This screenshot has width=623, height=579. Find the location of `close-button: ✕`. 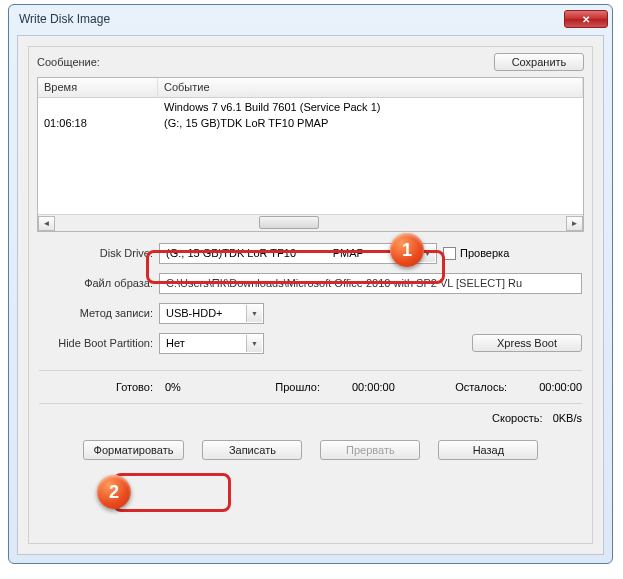

close-button: ✕ is located at coordinates (586, 19).